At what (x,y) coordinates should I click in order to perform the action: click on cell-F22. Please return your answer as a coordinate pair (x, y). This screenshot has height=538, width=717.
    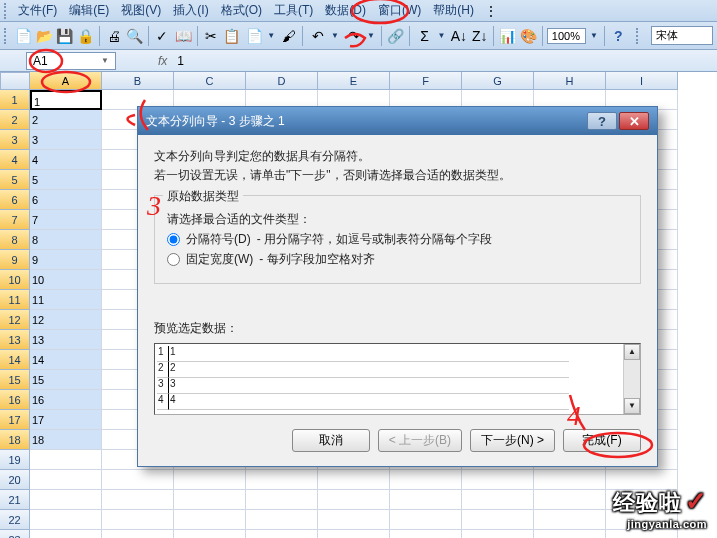
    Looking at the image, I should click on (426, 520).